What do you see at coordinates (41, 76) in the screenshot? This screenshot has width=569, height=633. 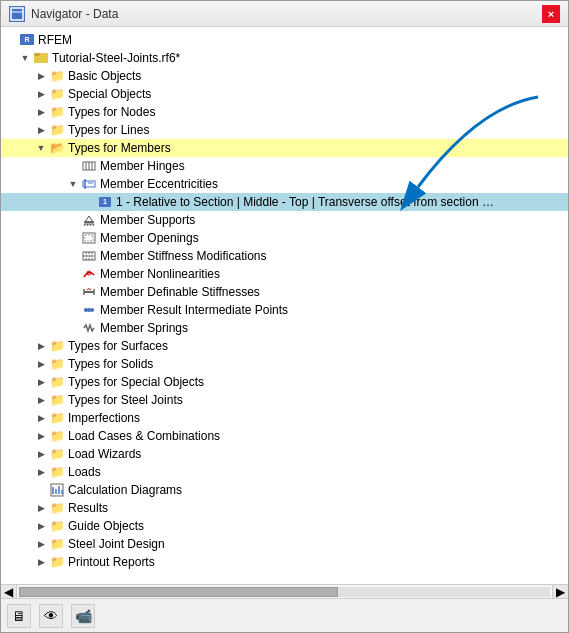 I see `basic-arrow` at bounding box center [41, 76].